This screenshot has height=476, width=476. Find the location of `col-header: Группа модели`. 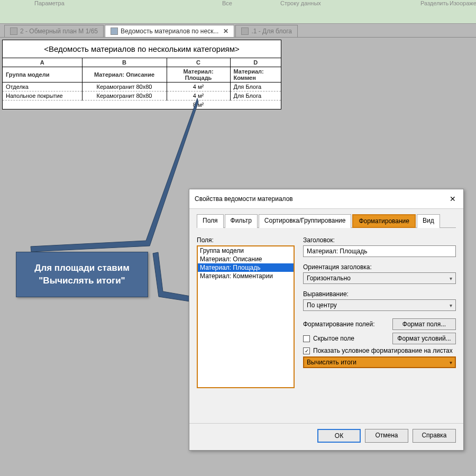

col-header: Группа модели is located at coordinates (42, 75).